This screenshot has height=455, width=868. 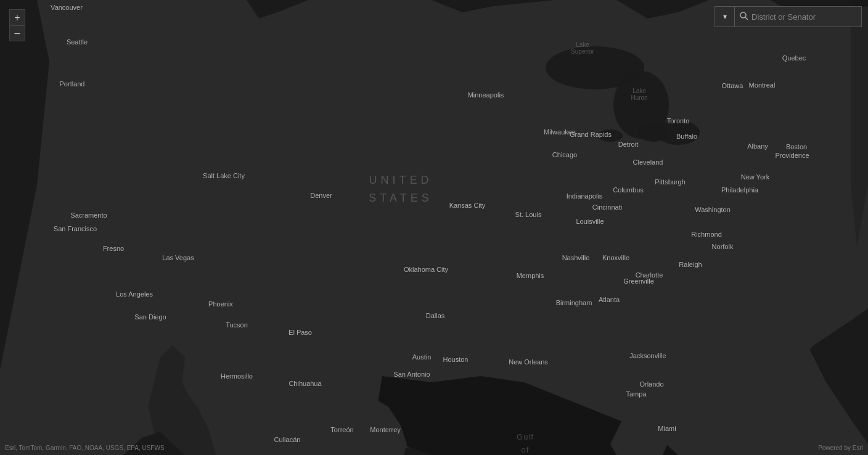 What do you see at coordinates (17, 25) in the screenshot?
I see `zoom-controls: + –` at bounding box center [17, 25].